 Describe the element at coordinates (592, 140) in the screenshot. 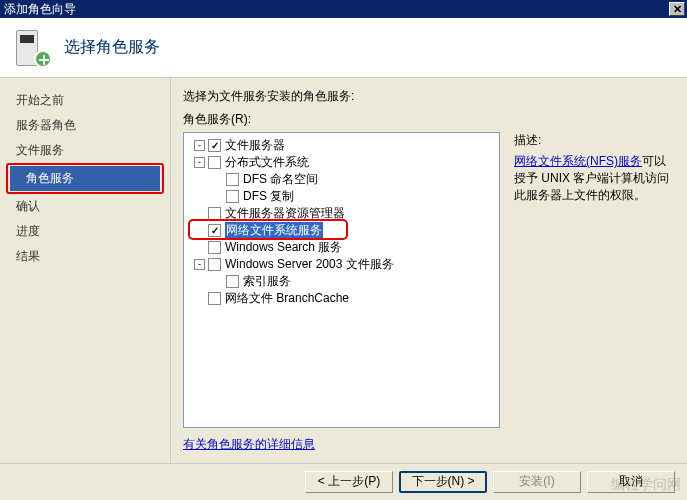

I see `description-title: 描述:` at that location.